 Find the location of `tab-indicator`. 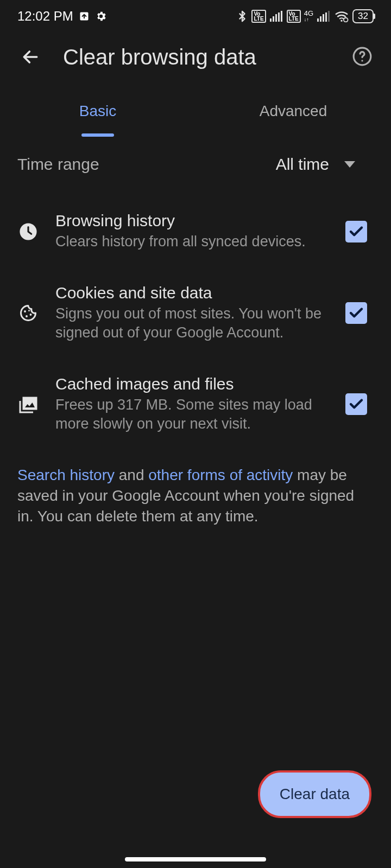

tab-indicator is located at coordinates (98, 135).